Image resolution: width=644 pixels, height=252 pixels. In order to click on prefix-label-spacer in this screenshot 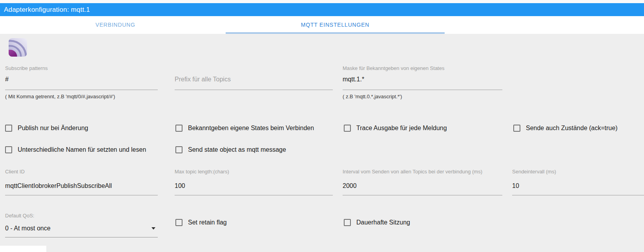, I will do `click(254, 68)`.